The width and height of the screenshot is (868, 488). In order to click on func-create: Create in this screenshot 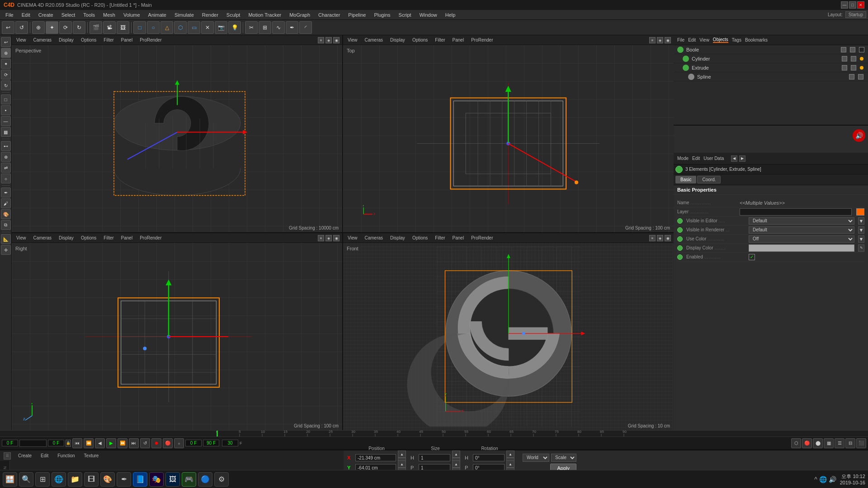, I will do `click(25, 455)`.